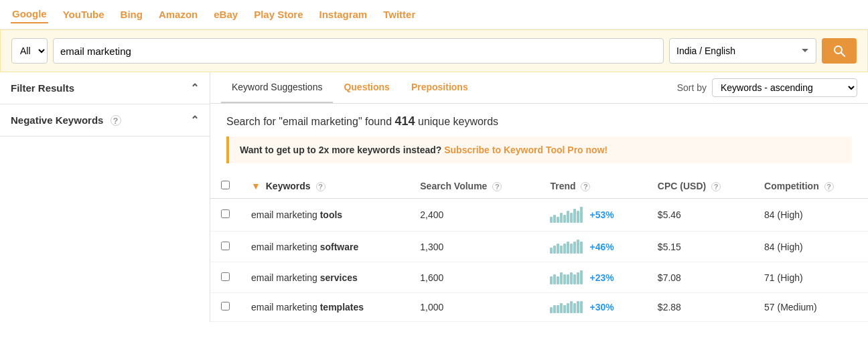 The image size is (868, 358). What do you see at coordinates (593, 278) in the screenshot?
I see `trend-cell: +23%` at bounding box center [593, 278].